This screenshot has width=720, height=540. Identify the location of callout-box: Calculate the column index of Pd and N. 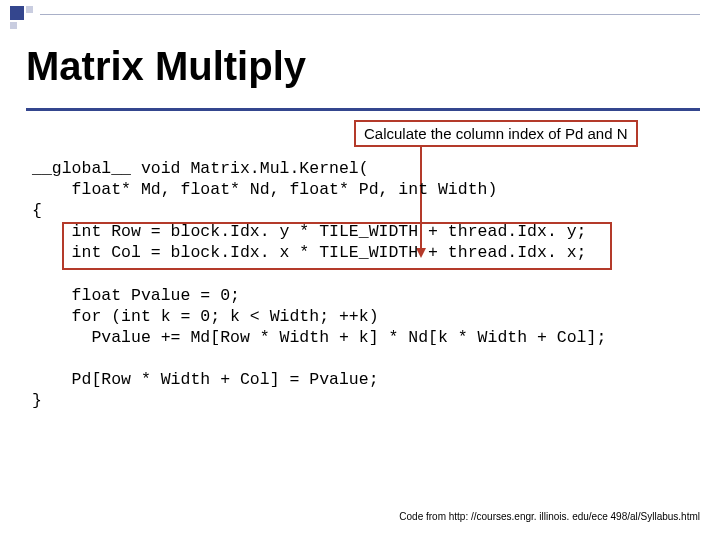
(496, 134).